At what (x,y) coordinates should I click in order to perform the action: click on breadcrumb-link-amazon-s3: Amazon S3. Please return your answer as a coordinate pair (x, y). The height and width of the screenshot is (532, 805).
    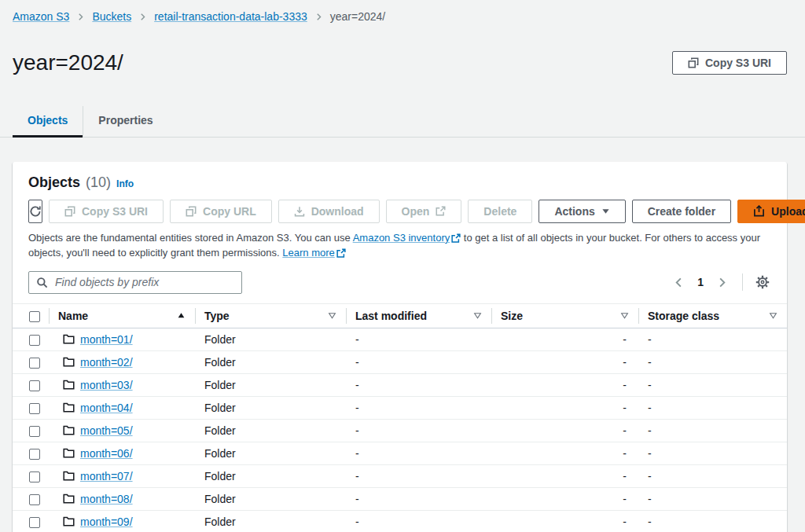
    Looking at the image, I should click on (41, 17).